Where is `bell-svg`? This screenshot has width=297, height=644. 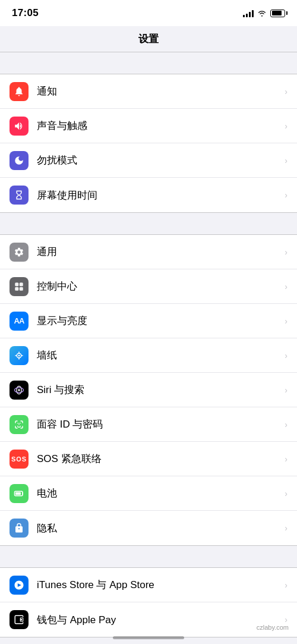 bell-svg is located at coordinates (19, 92).